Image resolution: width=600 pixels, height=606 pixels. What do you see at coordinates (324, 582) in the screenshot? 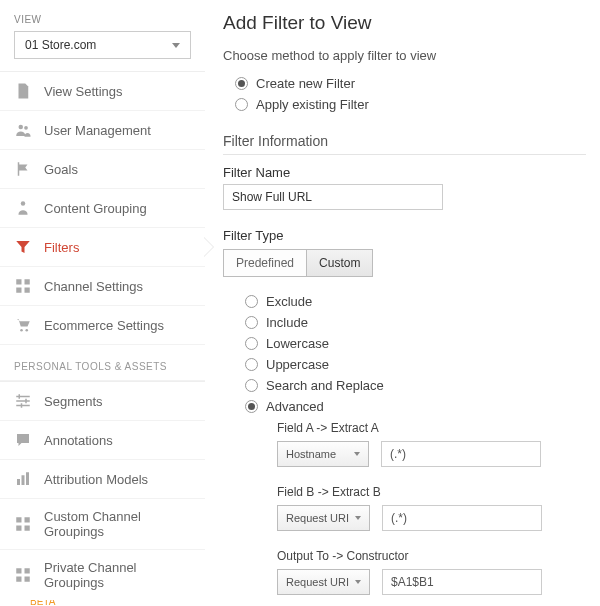
I see `output-to-select: Request URI` at bounding box center [324, 582].